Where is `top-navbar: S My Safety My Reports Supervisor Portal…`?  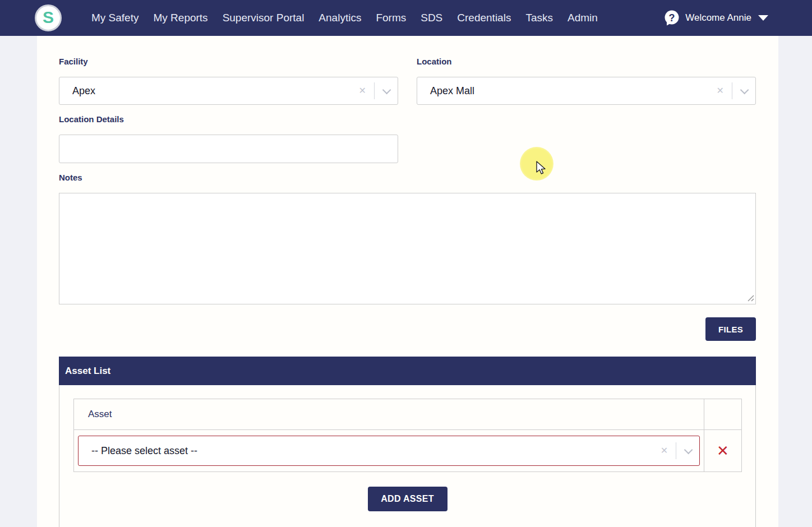 top-navbar: S My Safety My Reports Supervisor Portal… is located at coordinates (406, 18).